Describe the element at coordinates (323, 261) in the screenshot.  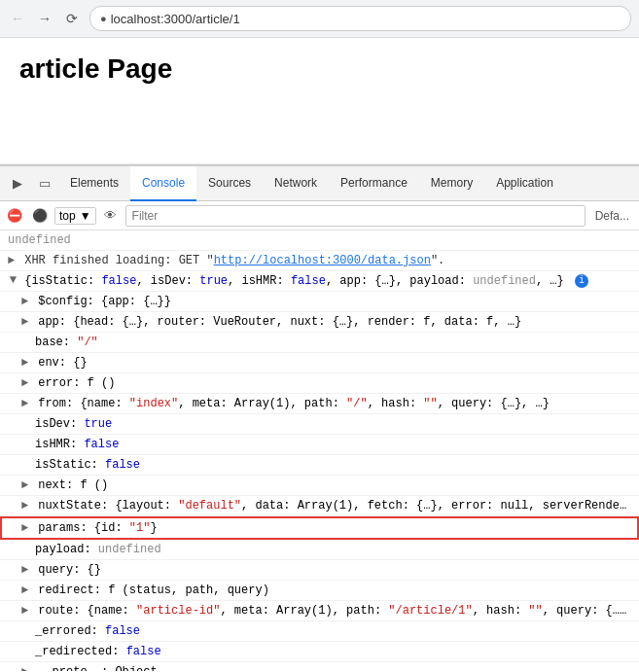
I see `xhr-link: http://localhost:3000/data.json` at that location.